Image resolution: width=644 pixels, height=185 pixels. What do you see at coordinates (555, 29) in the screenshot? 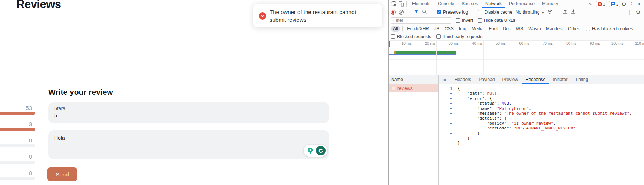
I see `type-filter-manifest: Manifest` at bounding box center [555, 29].